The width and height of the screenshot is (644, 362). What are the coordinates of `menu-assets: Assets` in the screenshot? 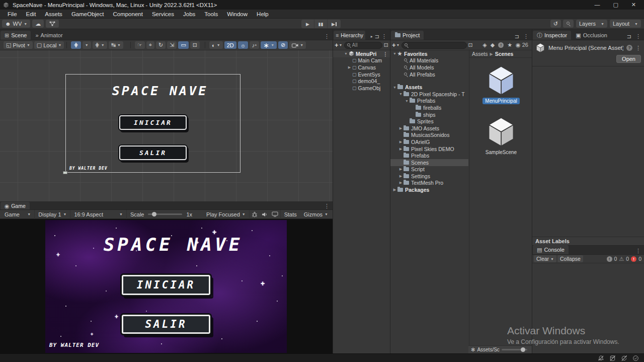 It's located at (53, 14).